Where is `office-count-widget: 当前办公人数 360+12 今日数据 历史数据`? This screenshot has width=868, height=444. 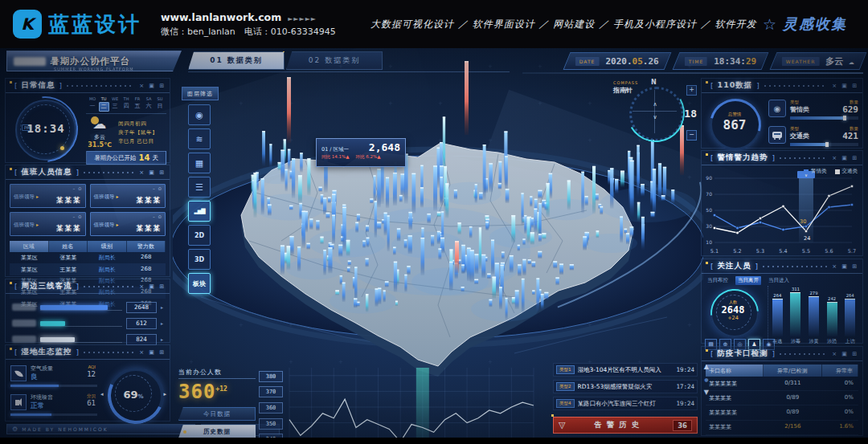 office-count-widget: 当前办公人数 360+12 今日数据 历史数据 is located at coordinates (217, 403).